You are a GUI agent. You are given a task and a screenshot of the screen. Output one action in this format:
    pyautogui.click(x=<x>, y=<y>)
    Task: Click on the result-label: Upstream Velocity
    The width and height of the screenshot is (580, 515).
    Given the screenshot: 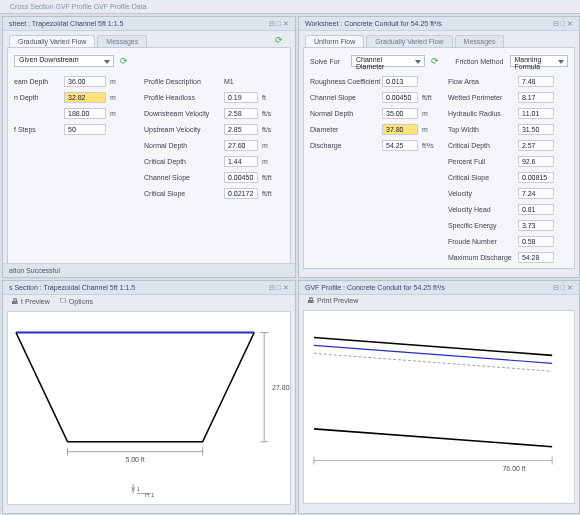 What is the action you would take?
    pyautogui.click(x=184, y=130)
    